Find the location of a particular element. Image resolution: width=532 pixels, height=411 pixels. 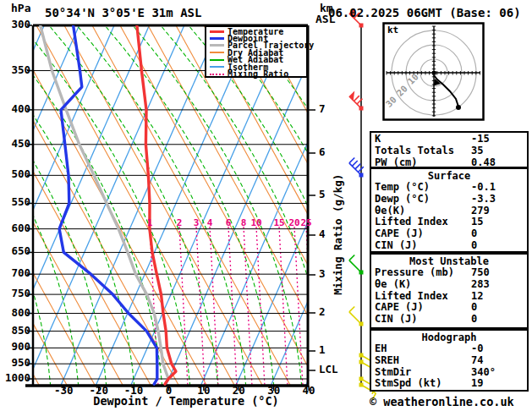

panel-row: K-15 is located at coordinates (449, 140).